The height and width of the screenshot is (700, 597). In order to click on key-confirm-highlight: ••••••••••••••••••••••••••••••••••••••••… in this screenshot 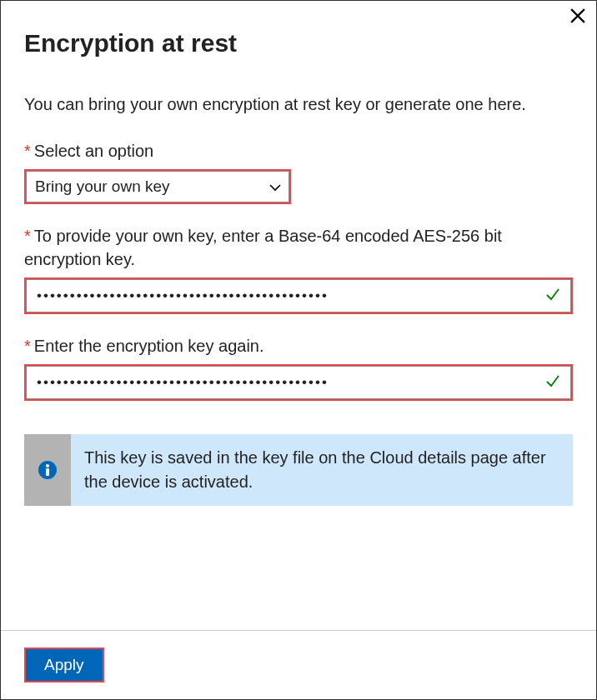, I will do `click(298, 382)`.